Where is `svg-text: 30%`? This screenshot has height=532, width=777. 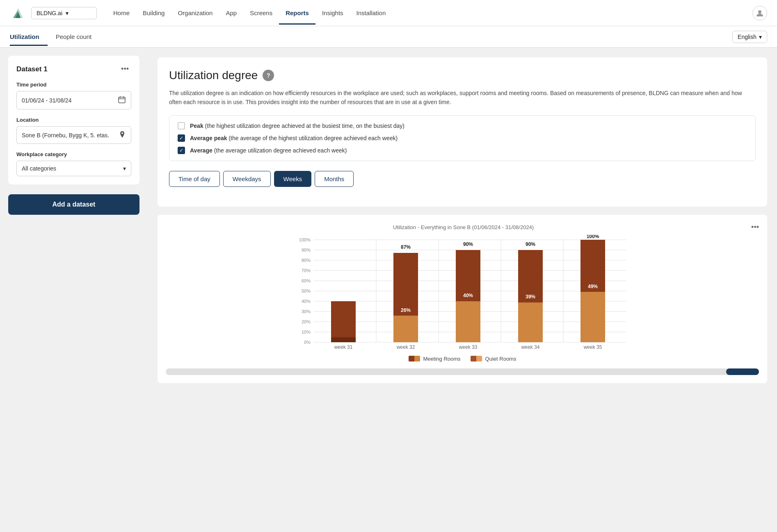 svg-text: 30% is located at coordinates (306, 311).